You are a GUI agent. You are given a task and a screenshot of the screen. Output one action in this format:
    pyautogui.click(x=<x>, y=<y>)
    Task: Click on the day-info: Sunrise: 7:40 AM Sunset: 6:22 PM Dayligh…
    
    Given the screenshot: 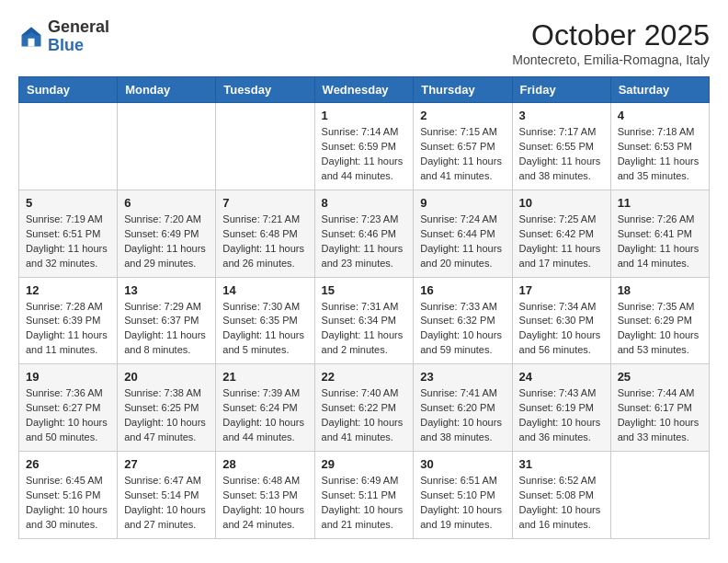 What is the action you would take?
    pyautogui.click(x=364, y=416)
    